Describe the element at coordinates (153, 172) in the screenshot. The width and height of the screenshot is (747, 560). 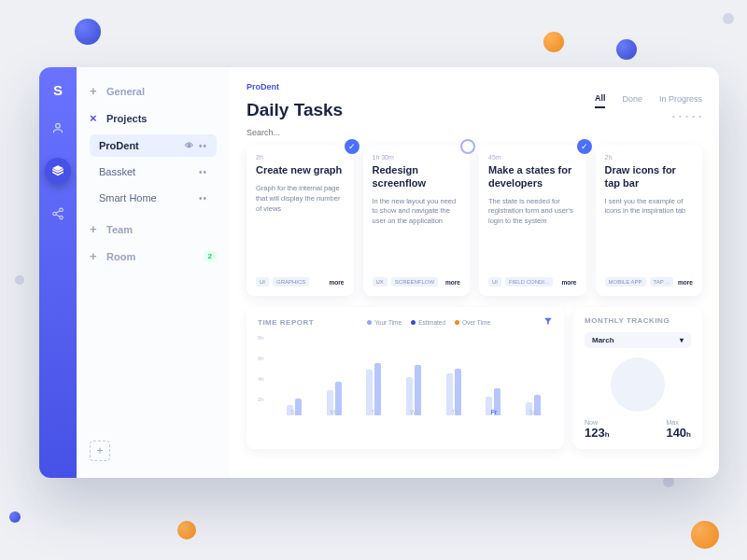
I see `sidebar-item-bassket: Bassket ••` at that location.